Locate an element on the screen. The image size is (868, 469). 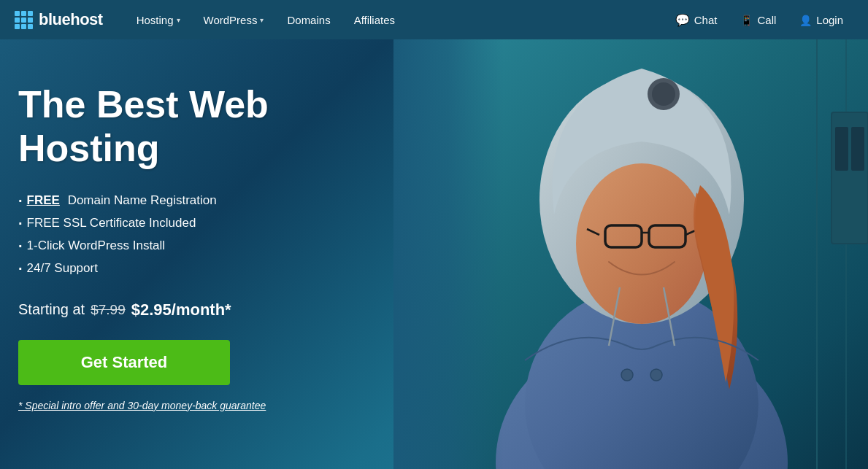
nav-right: Chat Call Login is located at coordinates (759, 20).